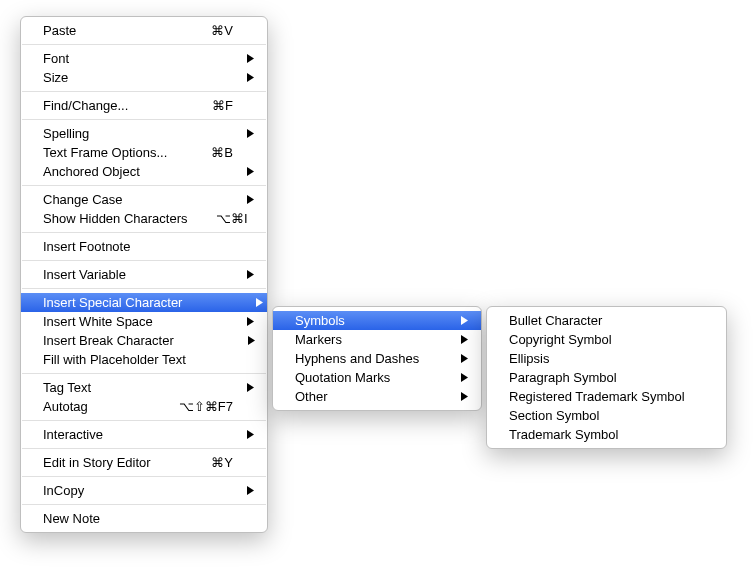 The width and height of the screenshot is (755, 581). Describe the element at coordinates (606, 320) in the screenshot. I see `menu-item-bullet-character: Bullet Character` at that location.